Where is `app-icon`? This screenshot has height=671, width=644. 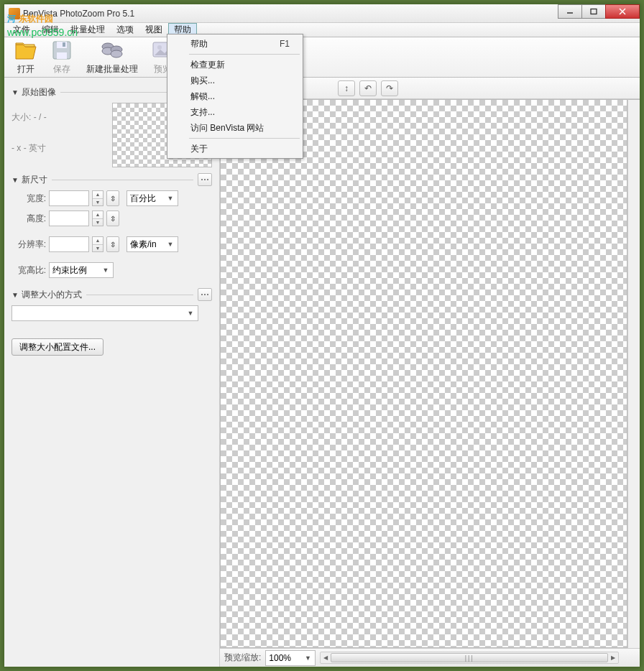 app-icon is located at coordinates (14, 14).